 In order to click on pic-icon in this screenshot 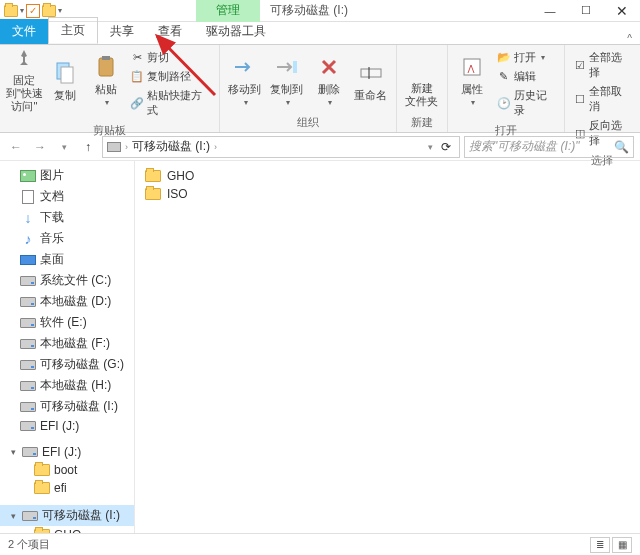, I will do `click(28, 176)`.